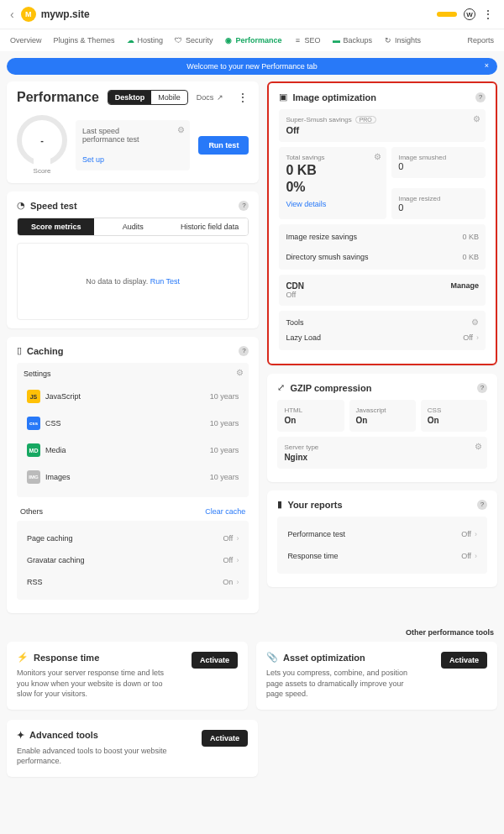 This screenshot has width=504, height=834. What do you see at coordinates (352, 40) in the screenshot?
I see `nav-backups: ▬Backups` at bounding box center [352, 40].